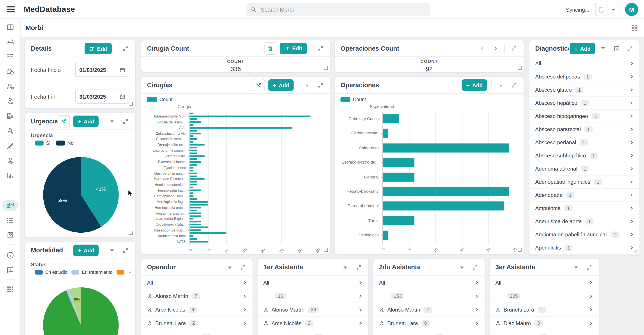 The image size is (644, 335). I want to click on sidebar-item-chart-bars-icon, so click(10, 176).